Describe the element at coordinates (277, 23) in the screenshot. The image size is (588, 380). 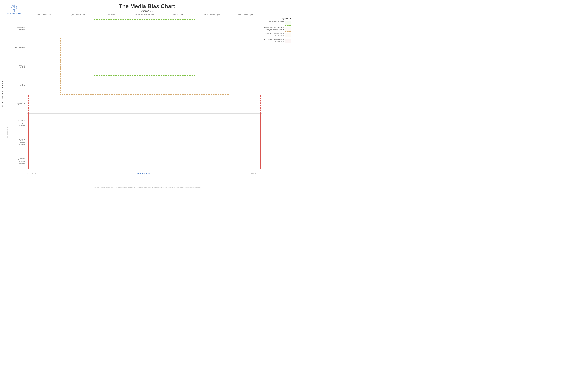
I see `key-item-1: Most Reliable for News` at that location.